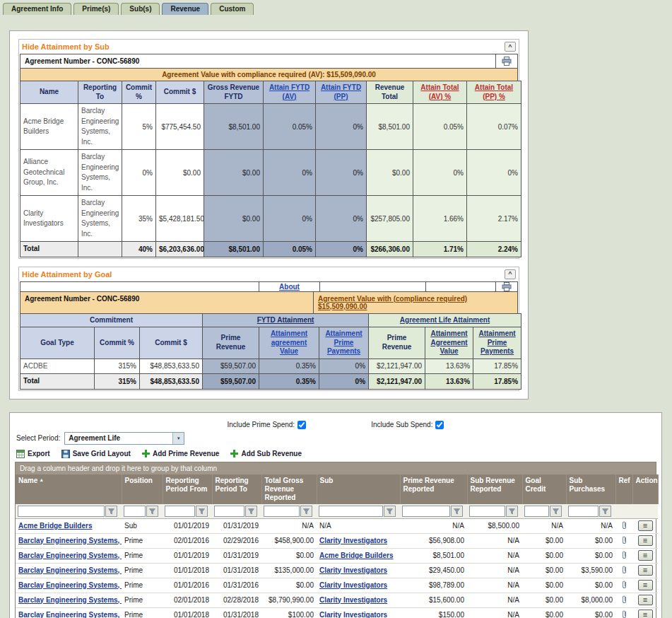  Describe the element at coordinates (350, 511) in the screenshot. I see `filter-sub-input` at that location.